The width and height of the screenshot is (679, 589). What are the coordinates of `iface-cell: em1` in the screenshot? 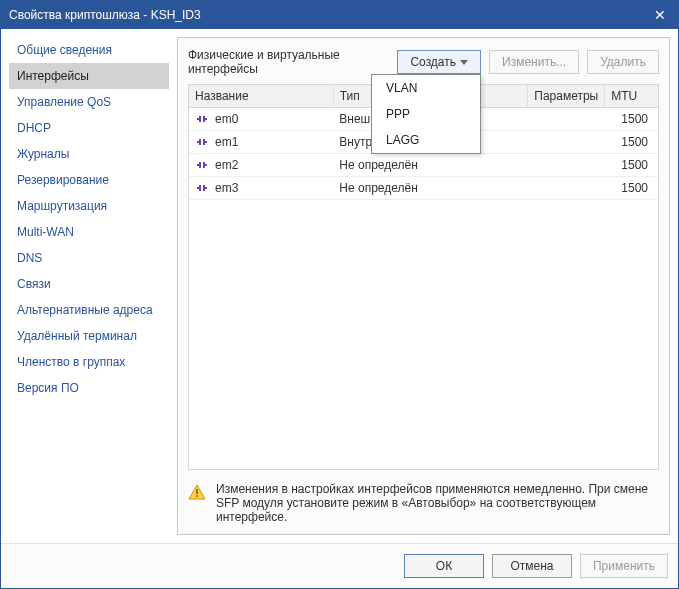 It's located at (261, 142).